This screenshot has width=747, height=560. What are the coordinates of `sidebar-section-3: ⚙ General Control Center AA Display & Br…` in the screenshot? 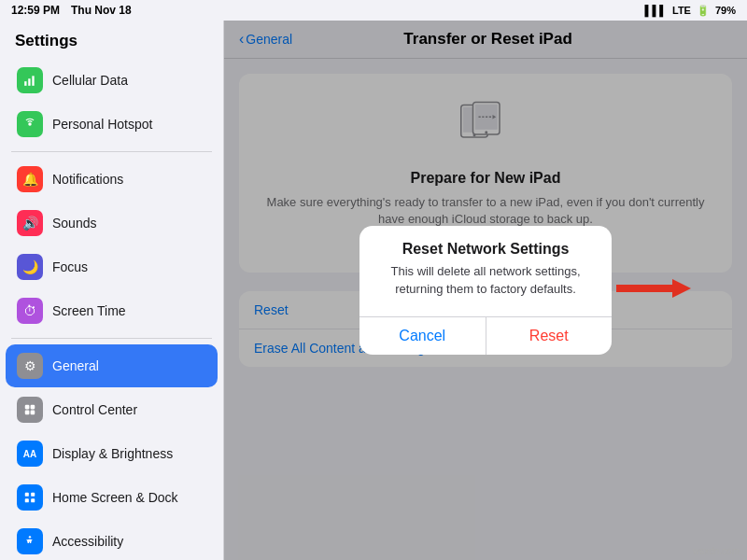 It's located at (112, 452).